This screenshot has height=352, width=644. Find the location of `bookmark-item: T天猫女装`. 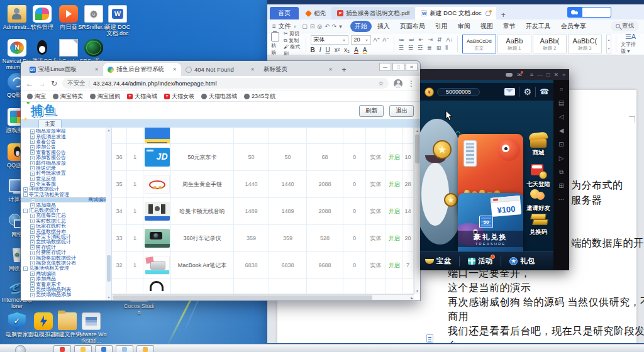

bookmark-item: T天猫女装 is located at coordinates (179, 97).